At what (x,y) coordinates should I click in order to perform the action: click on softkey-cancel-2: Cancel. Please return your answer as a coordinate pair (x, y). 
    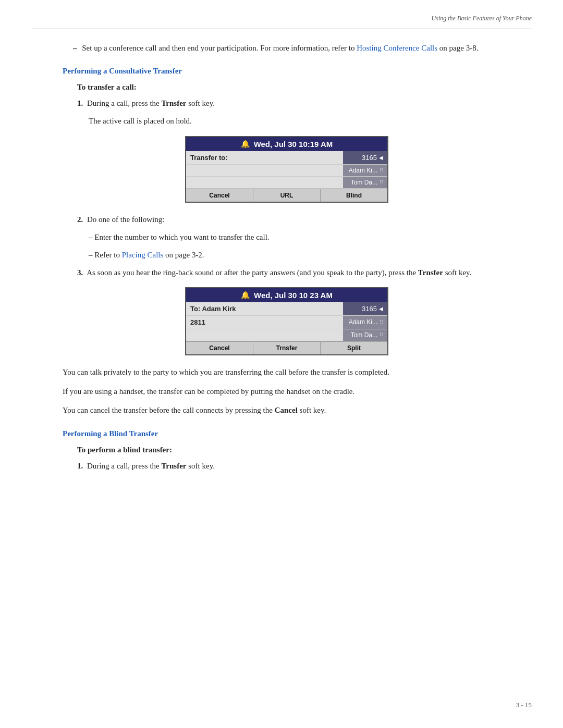
    Looking at the image, I should click on (220, 348).